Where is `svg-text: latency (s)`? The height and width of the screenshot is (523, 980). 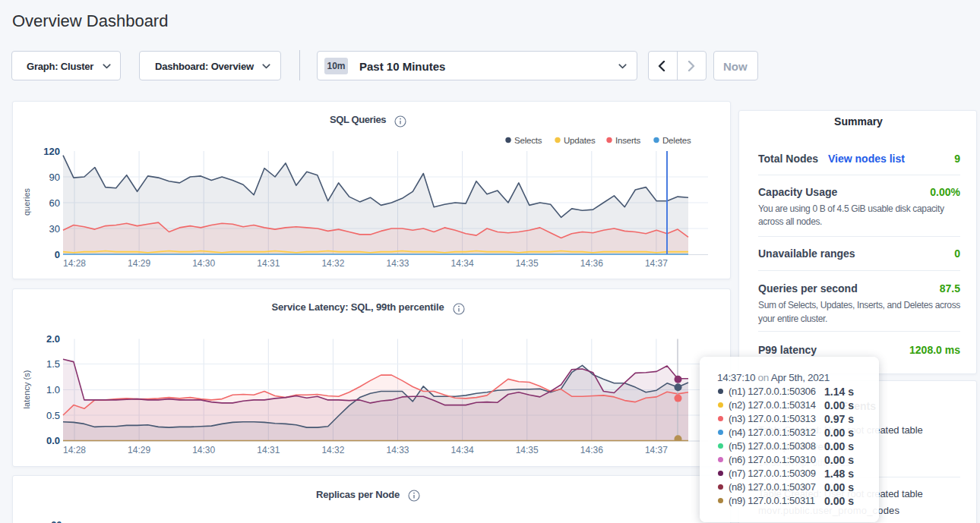 svg-text: latency (s) is located at coordinates (27, 390).